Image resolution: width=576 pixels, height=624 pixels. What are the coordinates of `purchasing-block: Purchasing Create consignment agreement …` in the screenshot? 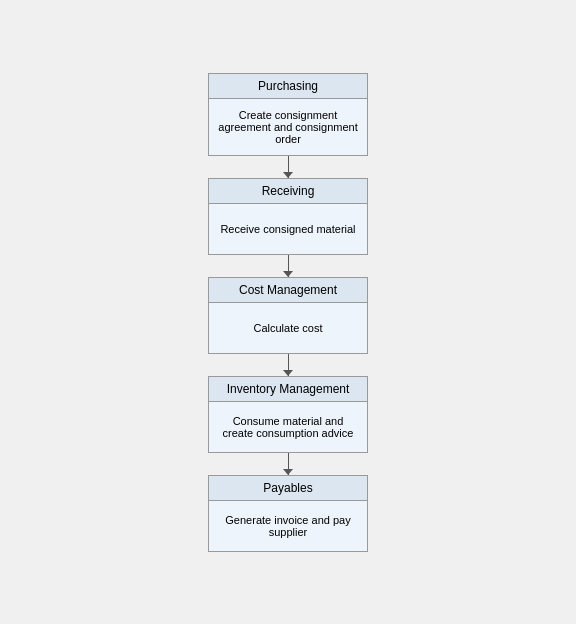 It's located at (288, 114).